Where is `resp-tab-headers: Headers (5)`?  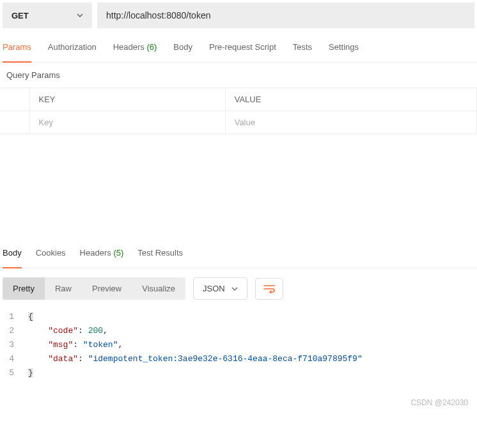
resp-tab-headers: Headers (5) is located at coordinates (102, 256).